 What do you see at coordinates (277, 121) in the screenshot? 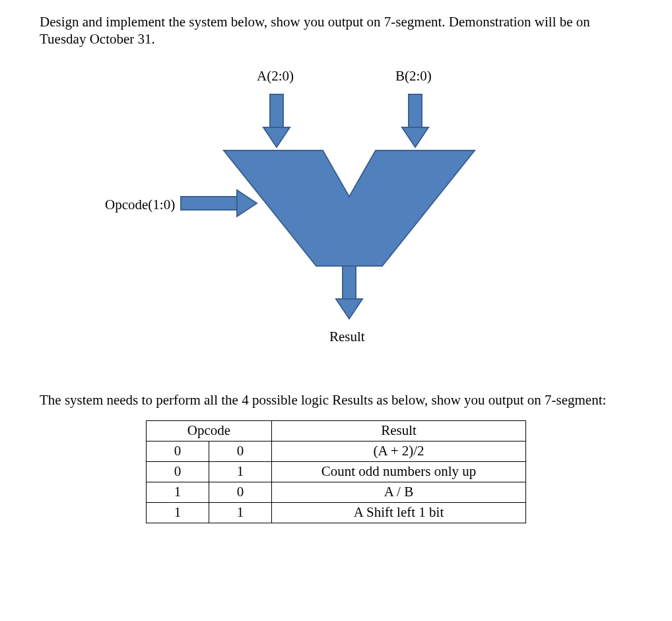
I see `input-a-arrow` at bounding box center [277, 121].